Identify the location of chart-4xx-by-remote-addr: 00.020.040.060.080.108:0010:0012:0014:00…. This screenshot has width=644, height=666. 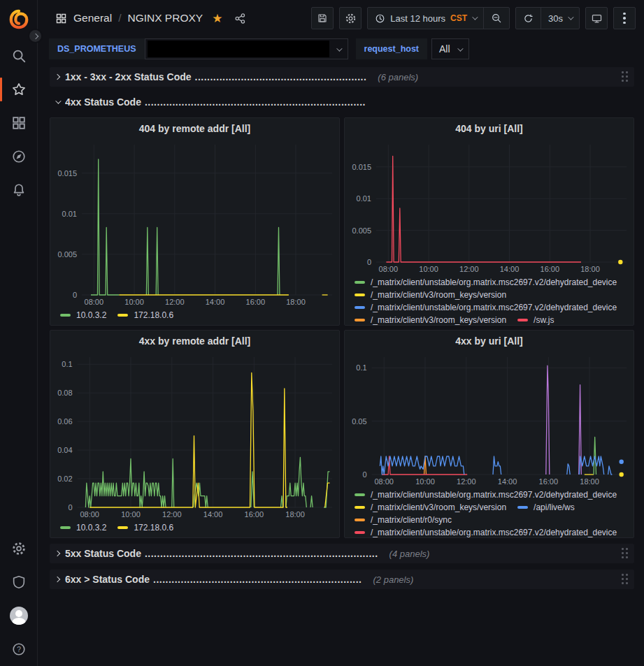
(194, 436).